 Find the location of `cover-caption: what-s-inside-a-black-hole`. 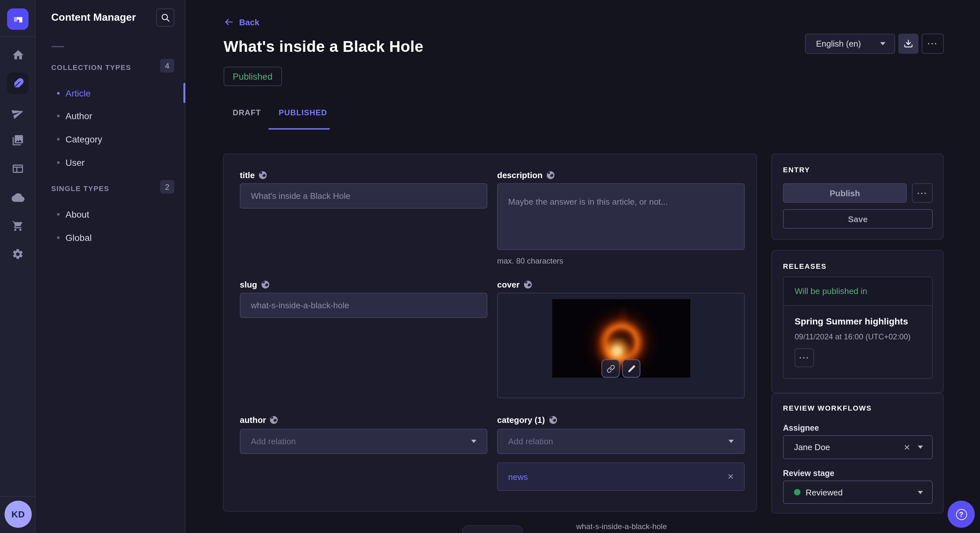

cover-caption: what-s-inside-a-black-hole is located at coordinates (622, 527).